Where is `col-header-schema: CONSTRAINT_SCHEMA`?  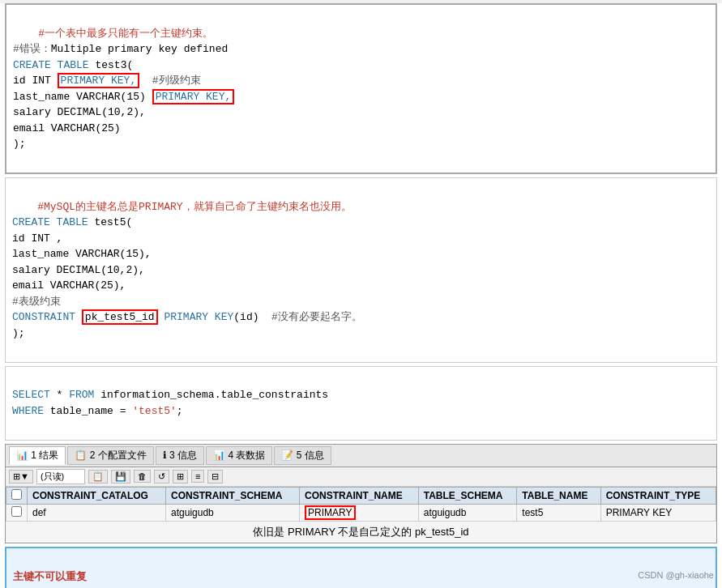
col-header-schema: CONSTRAINT_SCHEMA is located at coordinates (233, 496).